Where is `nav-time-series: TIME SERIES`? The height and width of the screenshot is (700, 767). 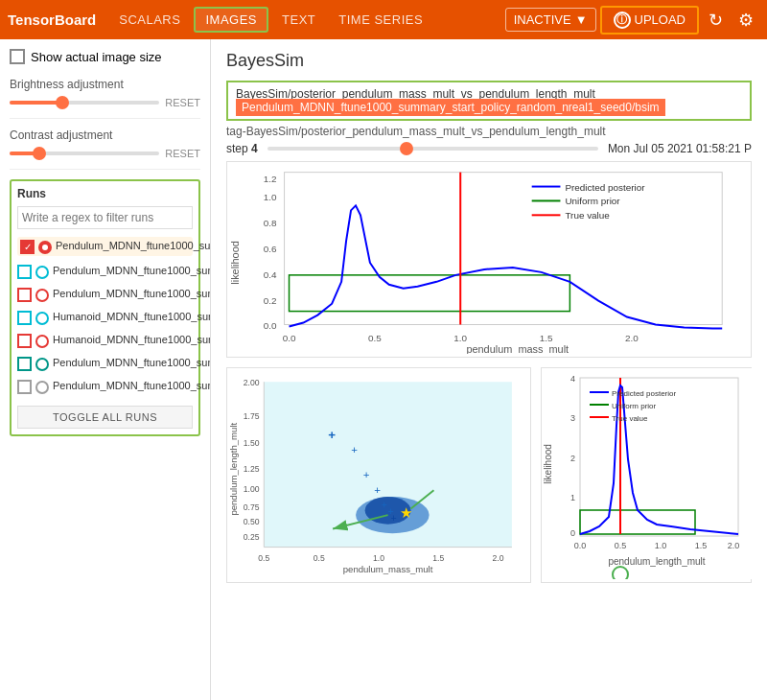
nav-time-series: TIME SERIES is located at coordinates (381, 19).